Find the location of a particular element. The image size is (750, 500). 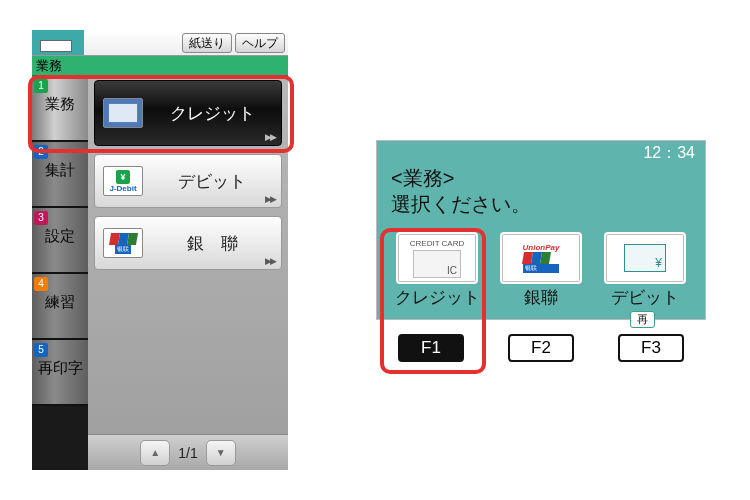

tab-label: 再印字 is located at coordinates (60, 368).